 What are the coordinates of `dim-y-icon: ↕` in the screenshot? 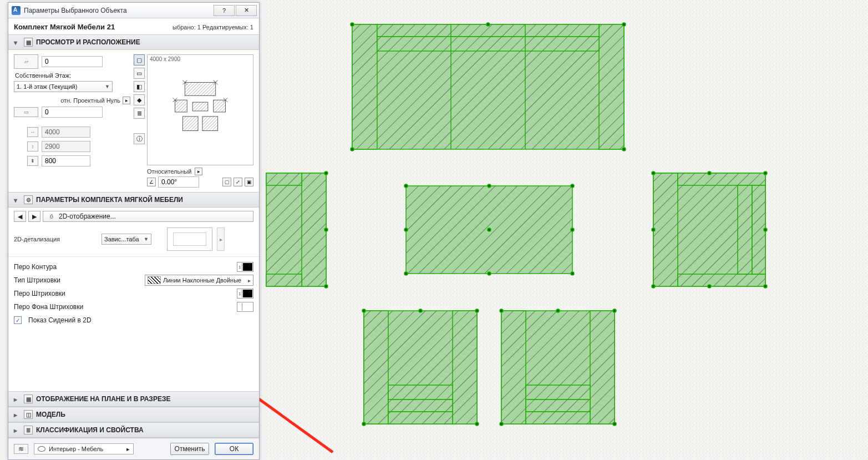 It's located at (33, 146).